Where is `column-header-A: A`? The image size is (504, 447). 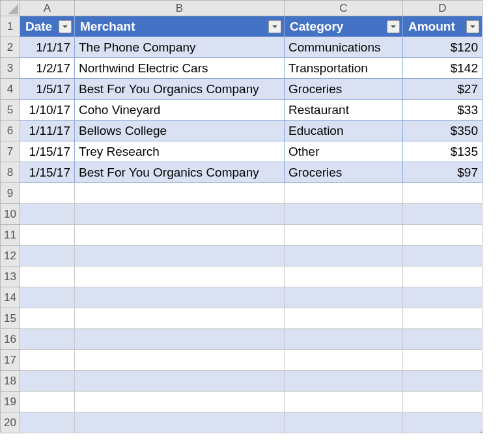
column-header-A: A is located at coordinates (48, 8).